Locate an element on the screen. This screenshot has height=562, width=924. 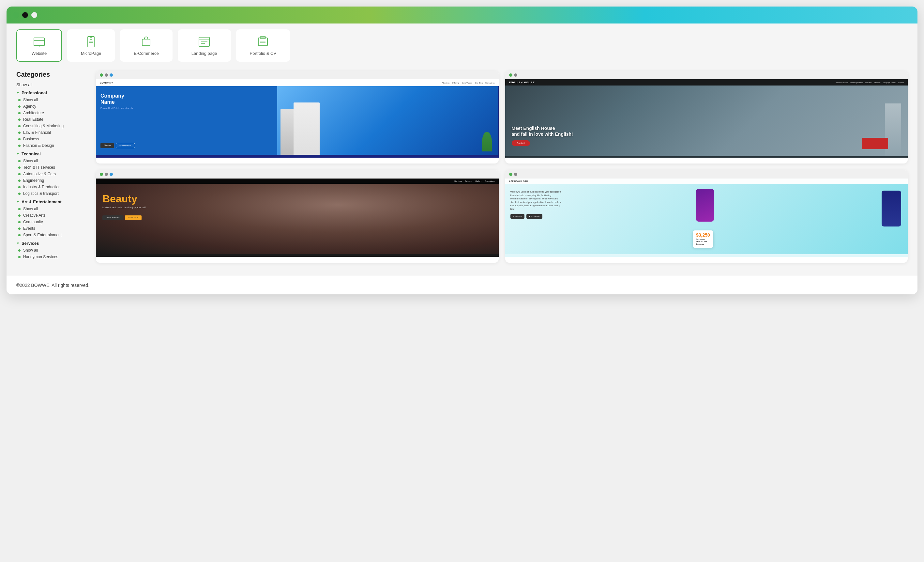
tab-micropage: MicroPage is located at coordinates (91, 45).